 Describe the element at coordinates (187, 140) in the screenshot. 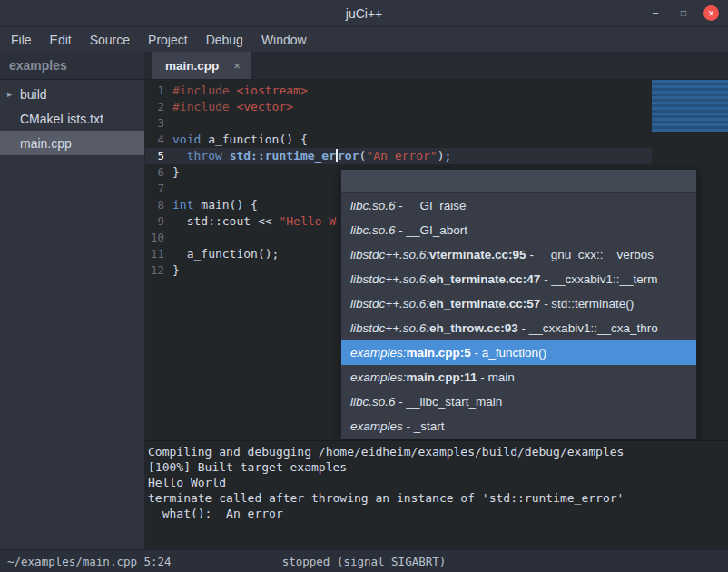

I see `code-token: void` at that location.